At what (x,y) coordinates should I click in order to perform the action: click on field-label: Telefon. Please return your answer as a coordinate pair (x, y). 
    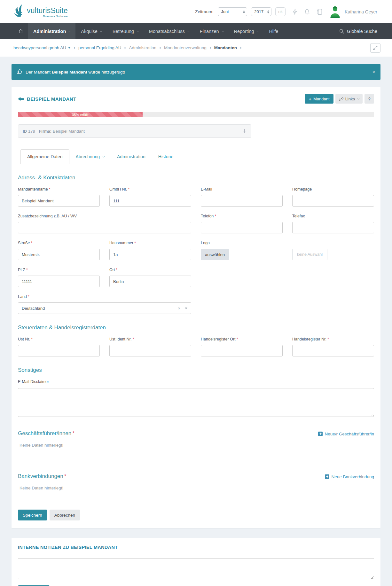
    Looking at the image, I should click on (207, 216).